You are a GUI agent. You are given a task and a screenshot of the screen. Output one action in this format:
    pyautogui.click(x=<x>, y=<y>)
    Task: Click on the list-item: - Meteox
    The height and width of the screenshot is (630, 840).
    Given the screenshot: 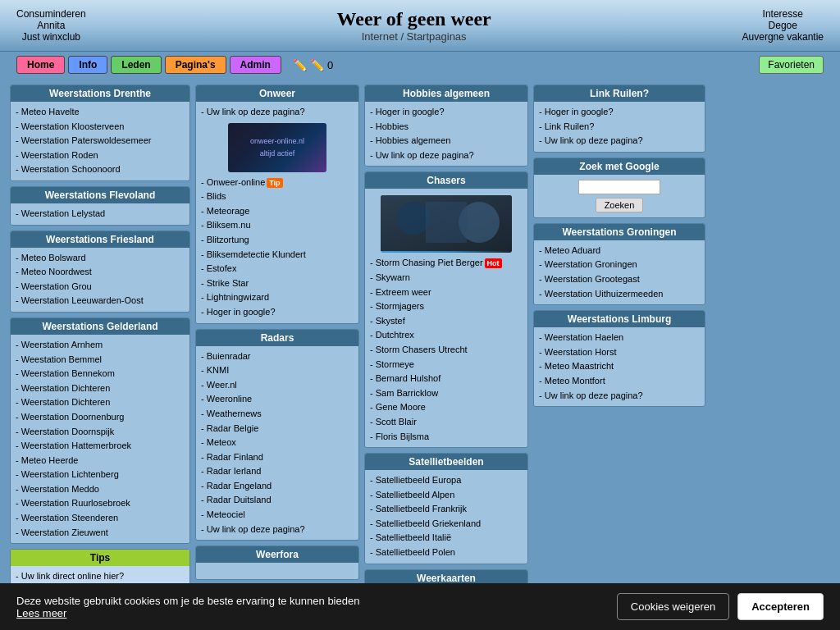 What is the action you would take?
    pyautogui.click(x=277, y=443)
    